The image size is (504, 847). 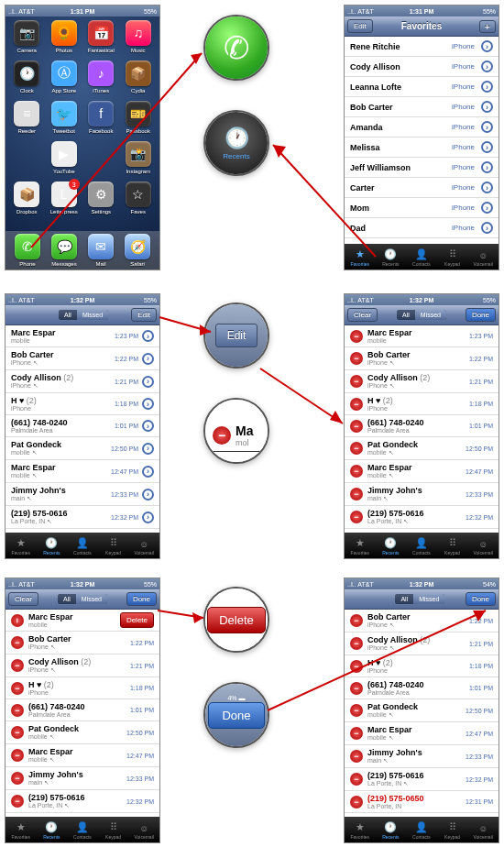 I want to click on favorite-row: Bob CarteriPhone›, so click(x=422, y=107).